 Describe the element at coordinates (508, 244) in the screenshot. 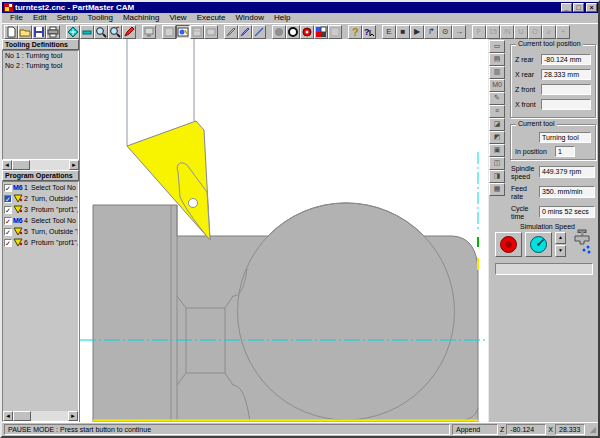

I see `stop-button` at that location.